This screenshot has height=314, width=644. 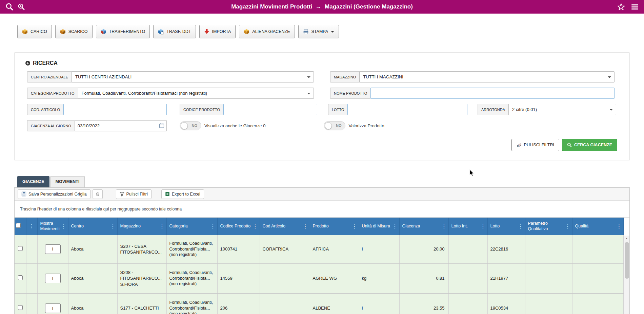 I want to click on arrotonda-select: 2 cifre (0.01), so click(x=562, y=109).